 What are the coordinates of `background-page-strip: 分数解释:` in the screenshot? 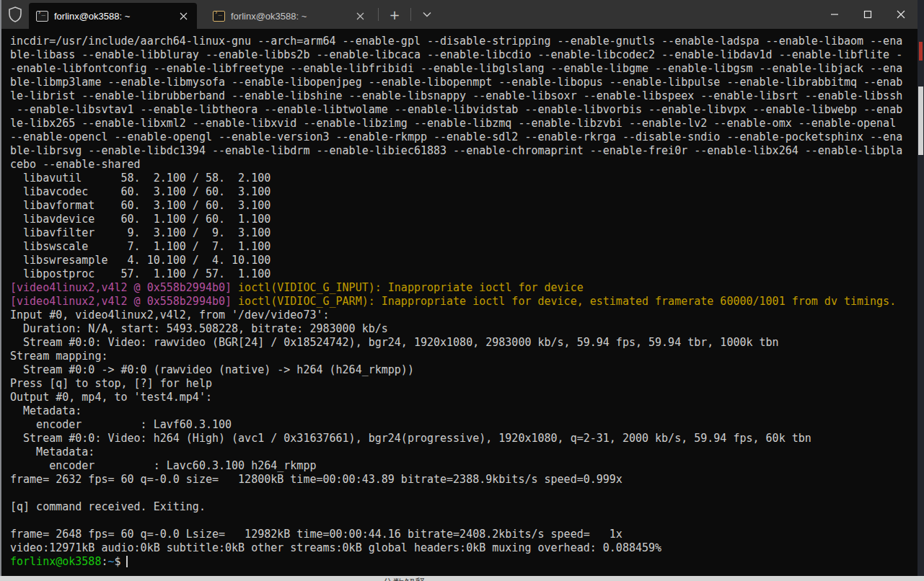 It's located at (462, 578).